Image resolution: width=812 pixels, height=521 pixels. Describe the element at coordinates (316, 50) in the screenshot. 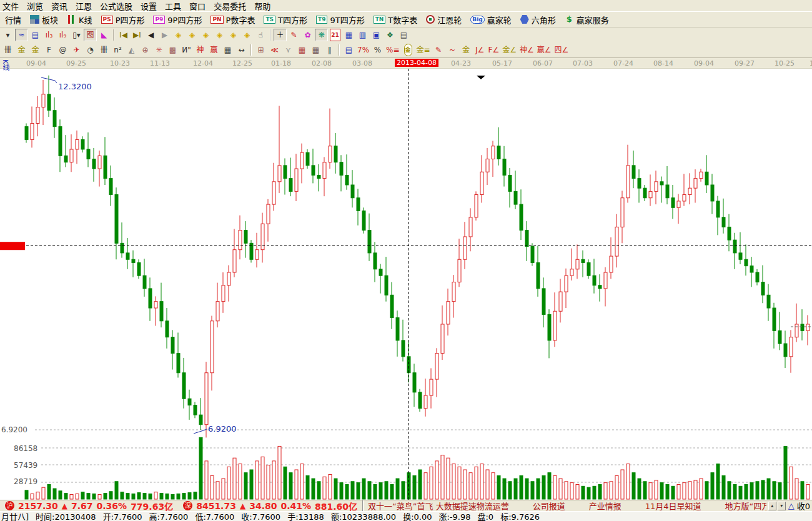

I see `grid-dark-icon: ▦` at that location.